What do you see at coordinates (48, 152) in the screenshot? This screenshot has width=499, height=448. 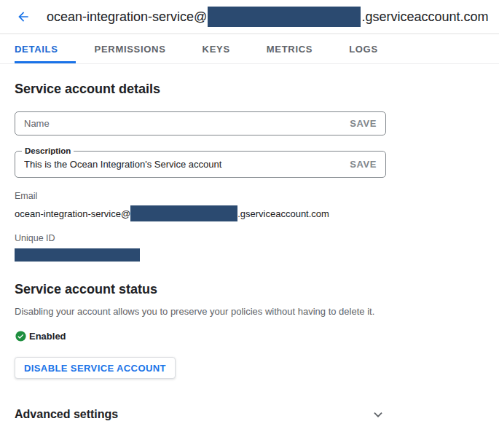 I see `description-field-label: Description` at bounding box center [48, 152].